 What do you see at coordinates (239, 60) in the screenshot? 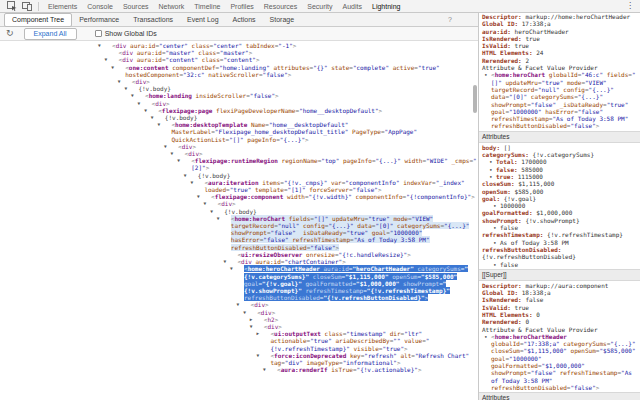
I see `tree-node: ▼<div aura:id="content" class="content">` at bounding box center [239, 60].